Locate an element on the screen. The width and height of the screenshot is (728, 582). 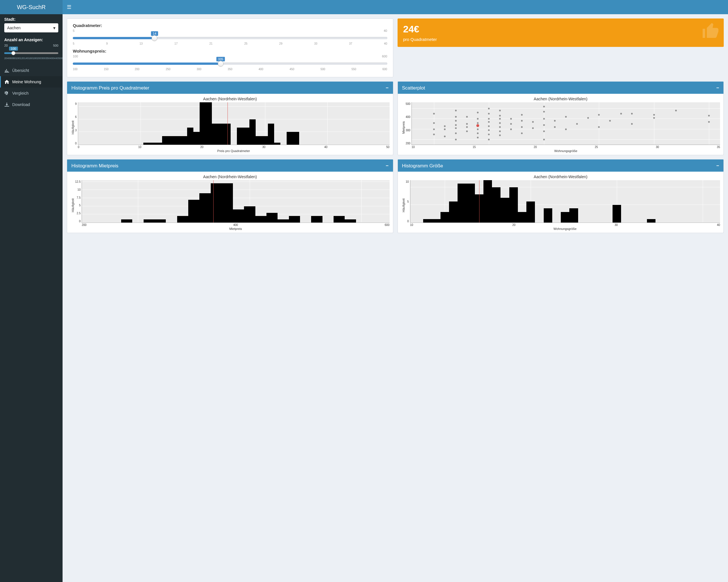
sidebar: WG-SuchR Stadt: Aachen ▾ Anzahl an Anzei… is located at coordinates (31, 291).